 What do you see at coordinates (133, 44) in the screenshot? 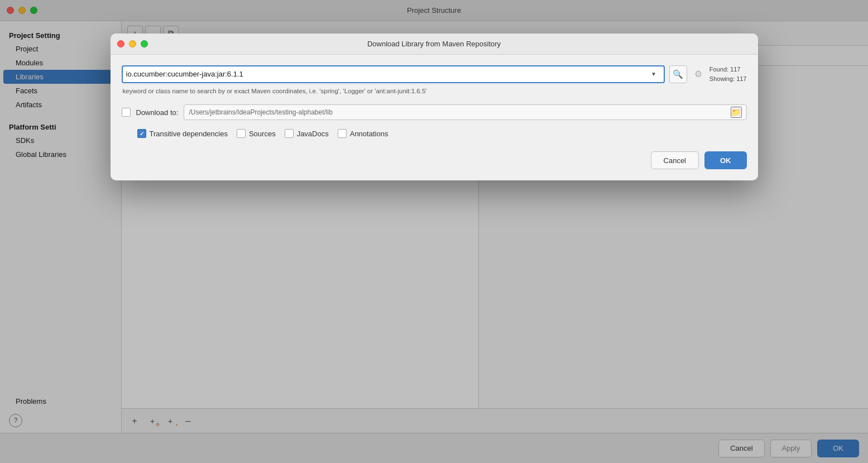
I see `modal-traffic-lights` at bounding box center [133, 44].